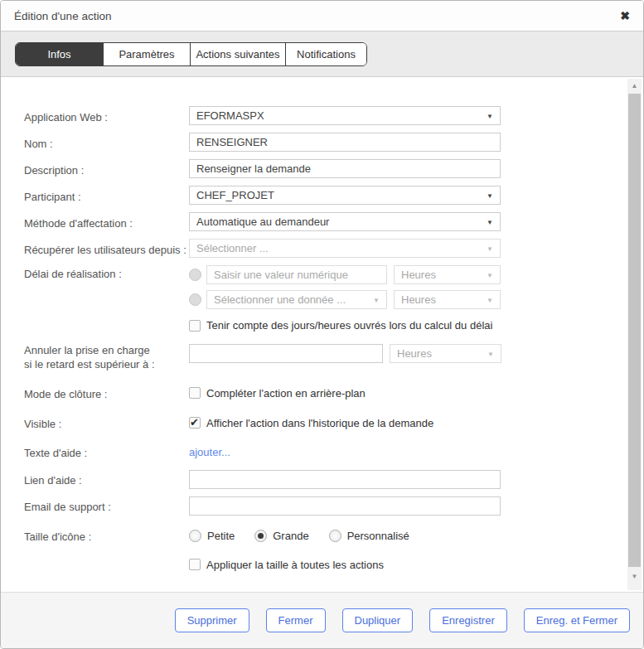 The image size is (644, 649). I want to click on row-appliquer-taille: Appliquer la taille à toutes les actions, so click(315, 565).